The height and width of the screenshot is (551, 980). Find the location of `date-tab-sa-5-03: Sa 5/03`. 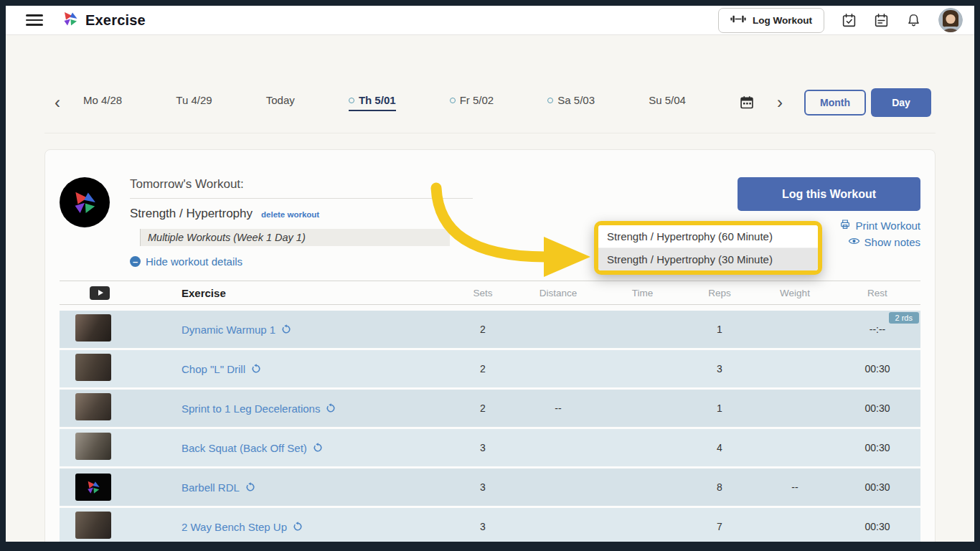

date-tab-sa-5-03: Sa 5/03 is located at coordinates (571, 103).